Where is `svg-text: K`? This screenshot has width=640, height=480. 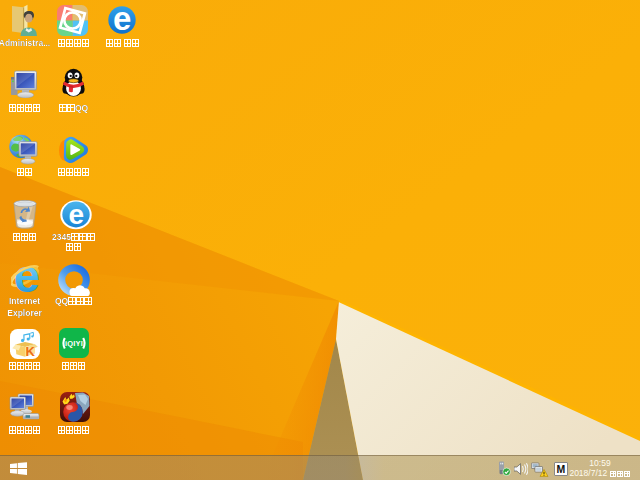 svg-text: K is located at coordinates (31, 352).